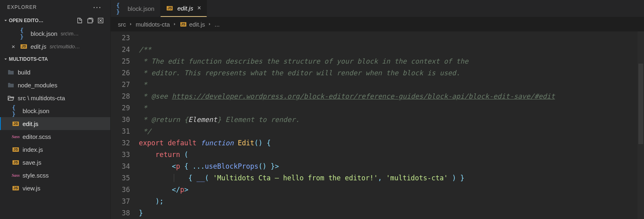  I want to click on close-all-icon, so click(101, 21).